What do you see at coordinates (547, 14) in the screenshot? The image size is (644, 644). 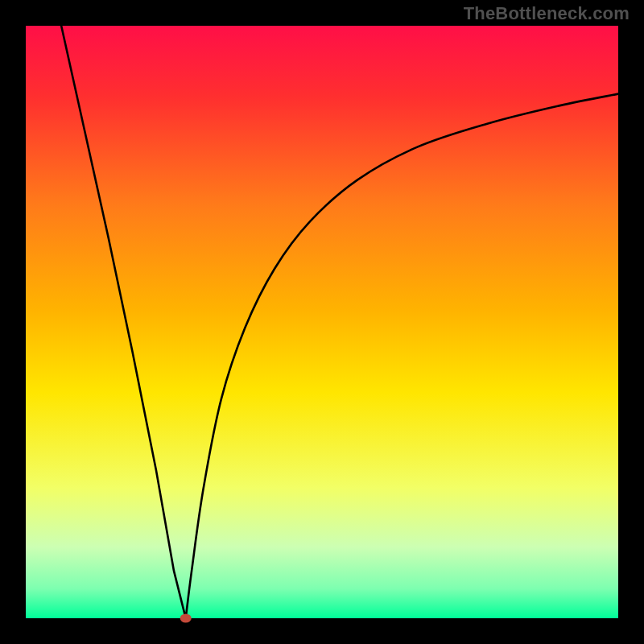 I see `watermark-text: TheBottleneck.com` at bounding box center [547, 14].